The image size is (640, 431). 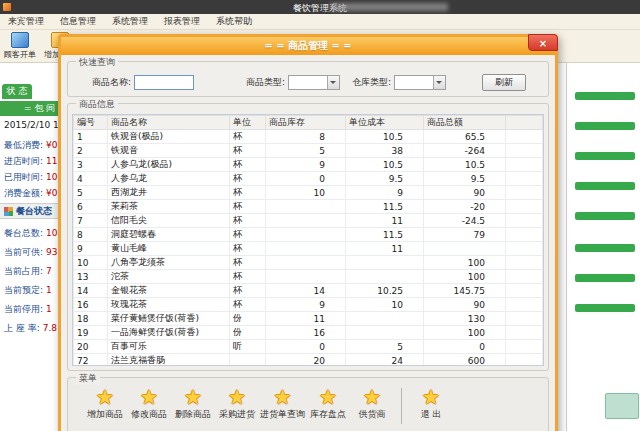 What do you see at coordinates (320, 7) in the screenshot?
I see `title-bar: 餐饮管理系统` at bounding box center [320, 7].